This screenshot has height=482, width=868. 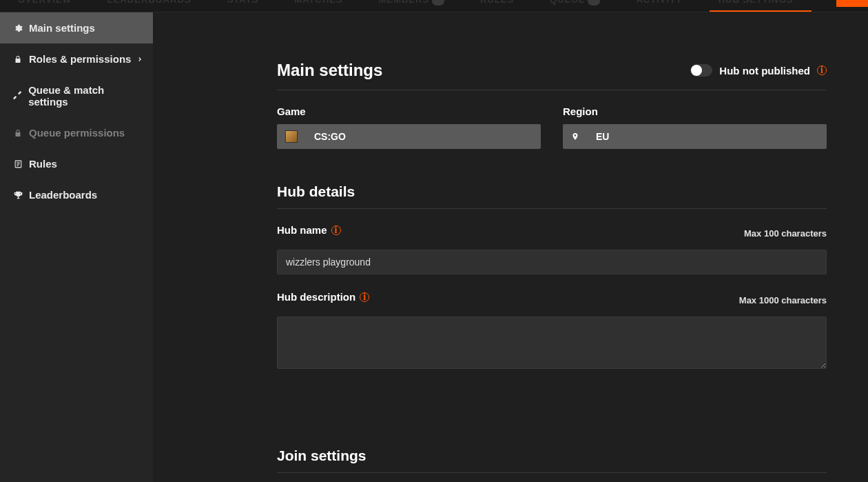 I want to click on game-icon, so click(x=291, y=137).